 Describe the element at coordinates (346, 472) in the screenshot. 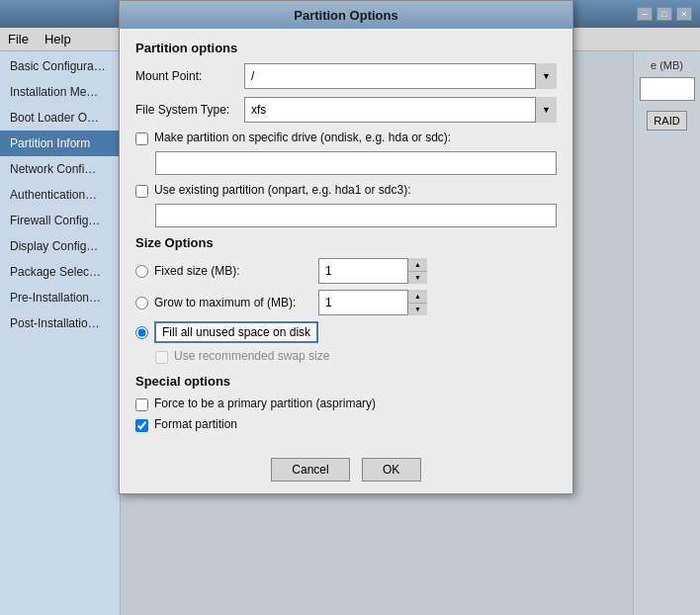

I see `dialog-footer: Cancel OK` at that location.